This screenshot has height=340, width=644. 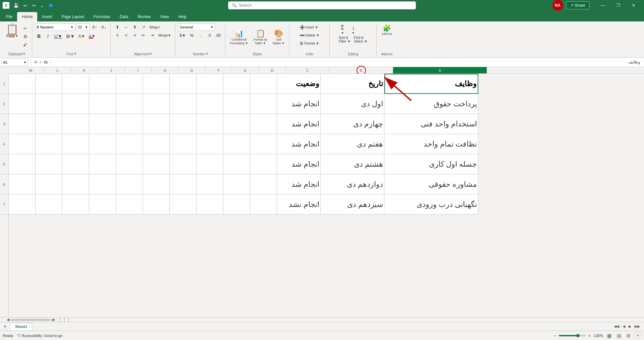 What do you see at coordinates (55, 27) in the screenshot?
I see `font-name-selector: B Nazanin ▼` at bounding box center [55, 27].